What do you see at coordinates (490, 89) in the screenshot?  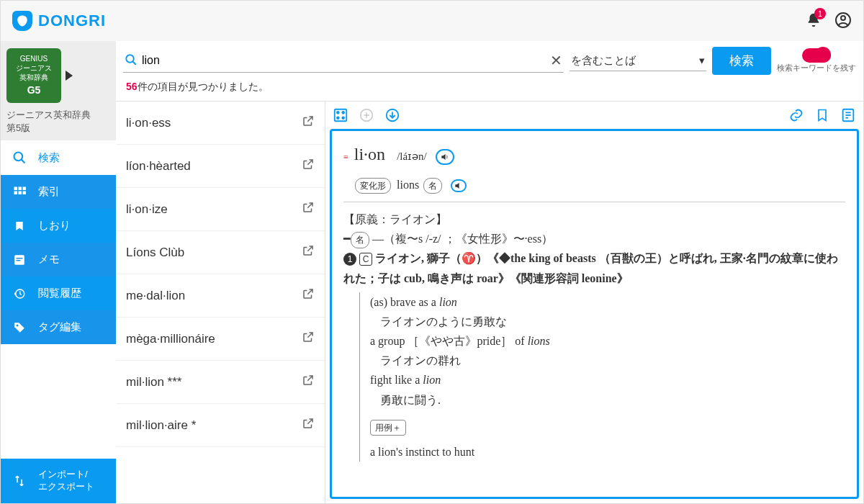 I see `result-count: 56件の項目が見つかりました。` at bounding box center [490, 89].